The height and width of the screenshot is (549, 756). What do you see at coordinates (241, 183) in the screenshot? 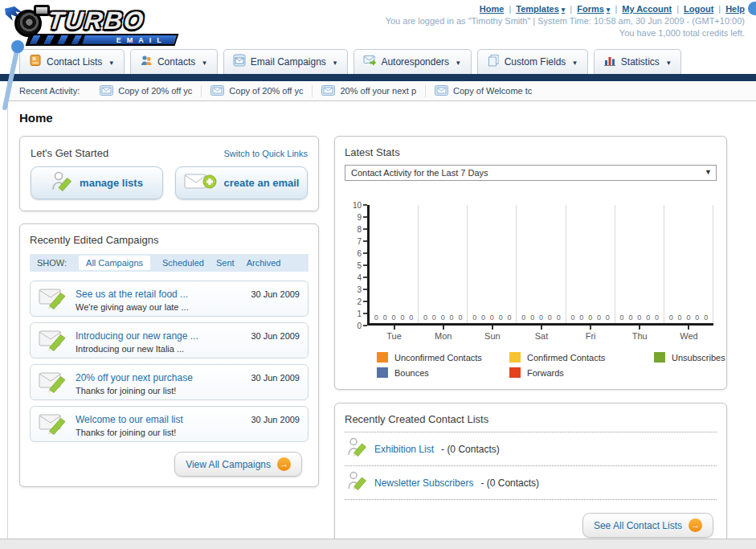
I see `create-an-email-button: create an email` at bounding box center [241, 183].